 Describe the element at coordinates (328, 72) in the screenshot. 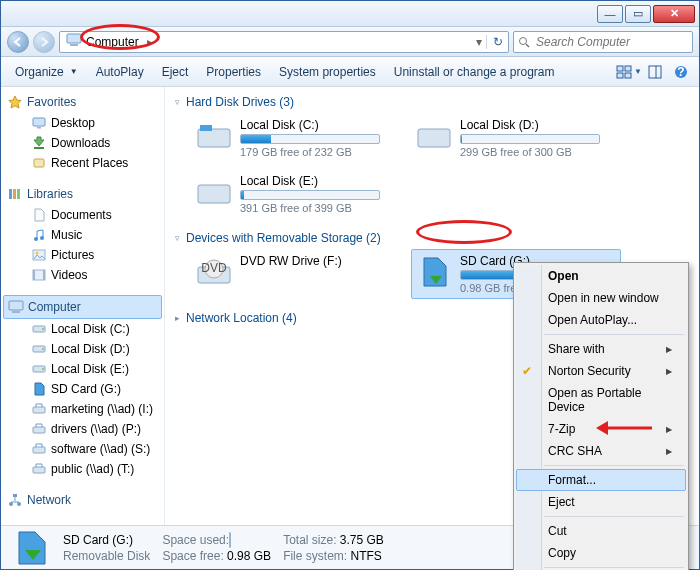

I see `system-properties-button: System properties` at that location.